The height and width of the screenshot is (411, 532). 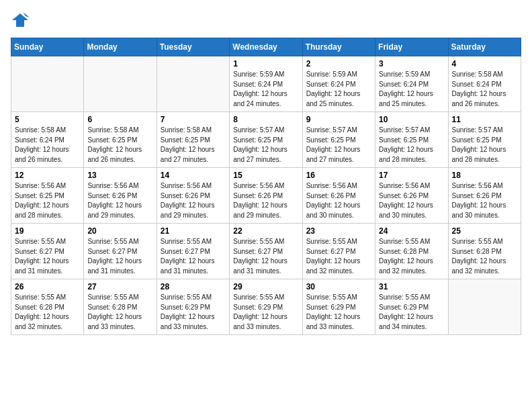 What do you see at coordinates (266, 85) in the screenshot?
I see `week-row-1: 1Sunrise: 5:59 AM Sunset: 6:24 PM Daylig…` at bounding box center [266, 85].